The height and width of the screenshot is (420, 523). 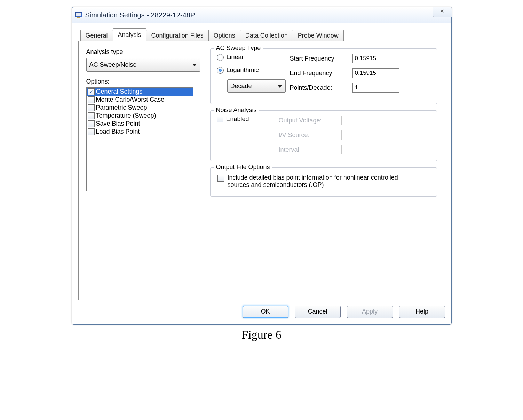 What do you see at coordinates (324, 76) in the screenshot?
I see `ac-sweep-fieldset: AC Sweep Type Linear Logarithmic` at bounding box center [324, 76].